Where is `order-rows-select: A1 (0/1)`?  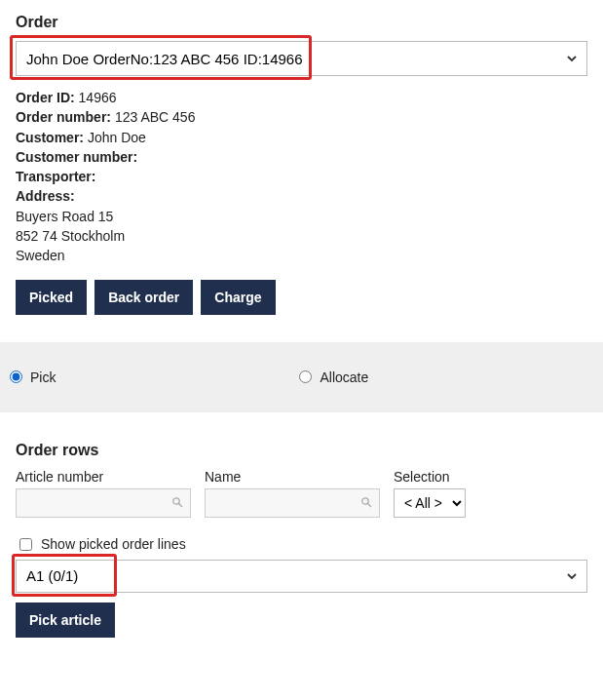 order-rows-select: A1 (0/1) is located at coordinates (302, 576).